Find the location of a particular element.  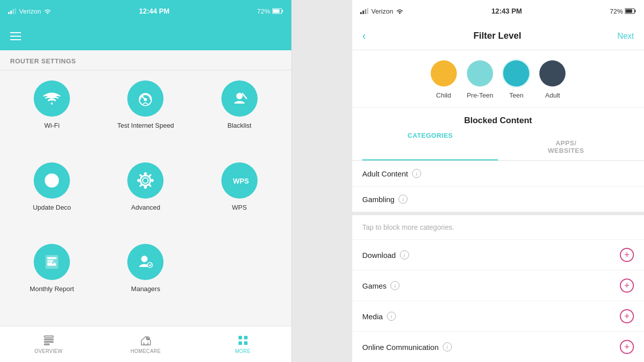

phones-spacer is located at coordinates (307, 181).